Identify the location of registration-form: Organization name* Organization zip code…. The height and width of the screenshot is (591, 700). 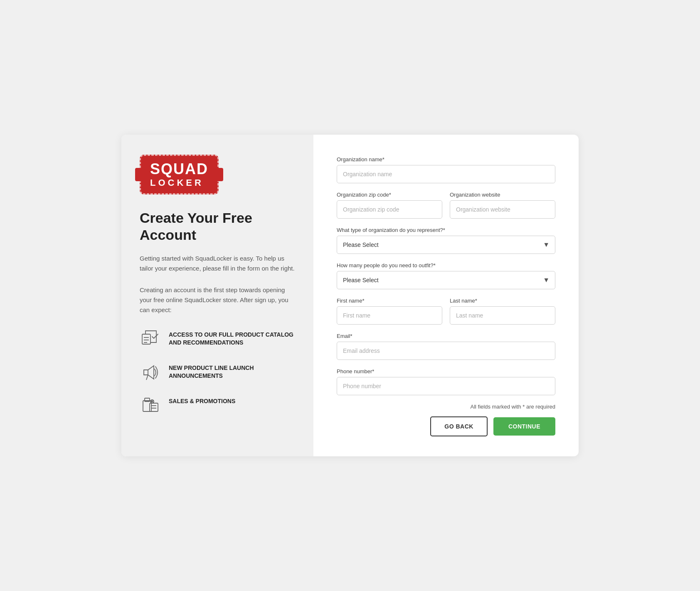
(446, 296).